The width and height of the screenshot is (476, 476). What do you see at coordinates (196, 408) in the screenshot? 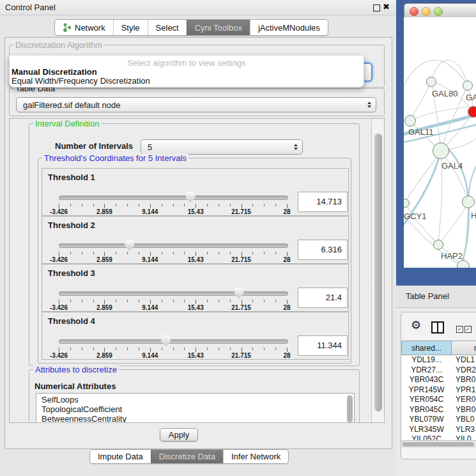
I see `numerical-attributes-list: SelfLoopsTopologicalCoefficientBetweenne…` at bounding box center [196, 408].